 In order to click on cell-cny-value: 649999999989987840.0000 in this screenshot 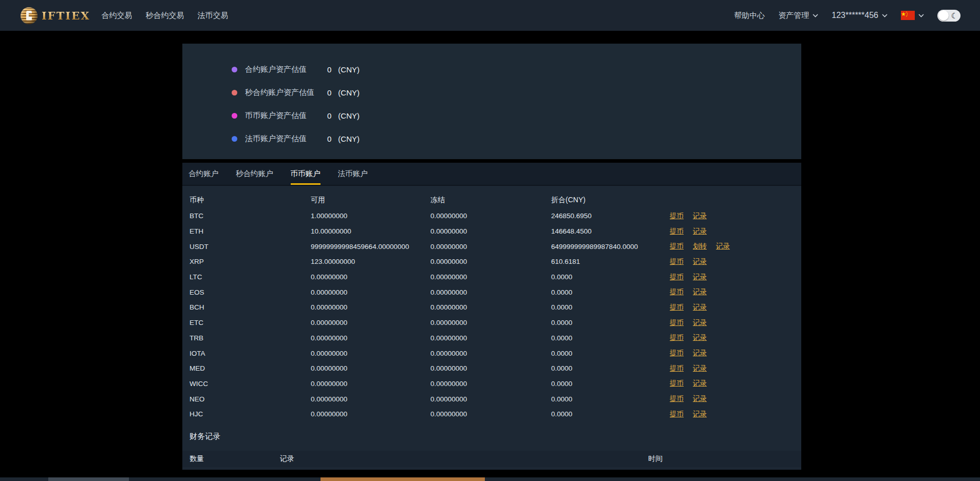, I will do `click(610, 246)`.